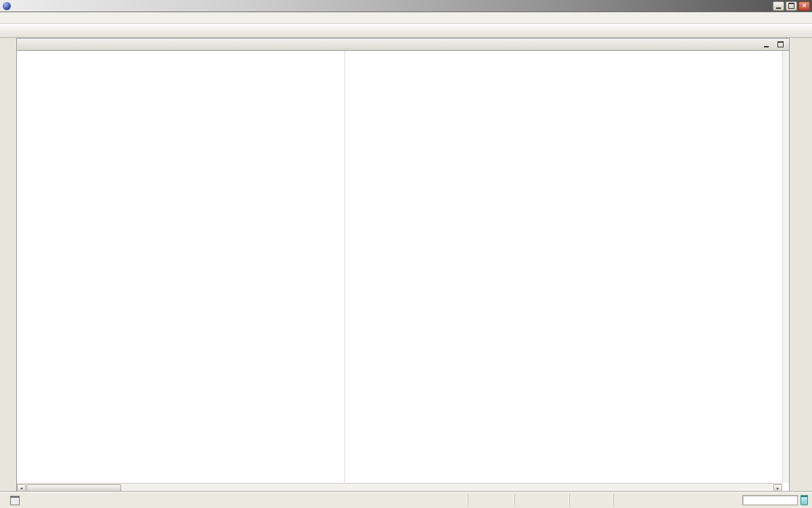 The width and height of the screenshot is (812, 508). Describe the element at coordinates (804, 6) in the screenshot. I see `close-button: ✕` at that location.